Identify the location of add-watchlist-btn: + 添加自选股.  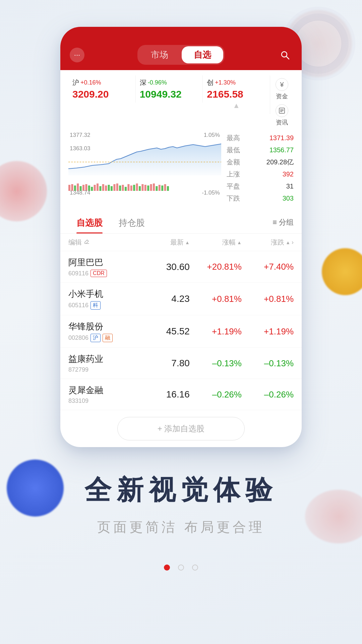
(181, 429).